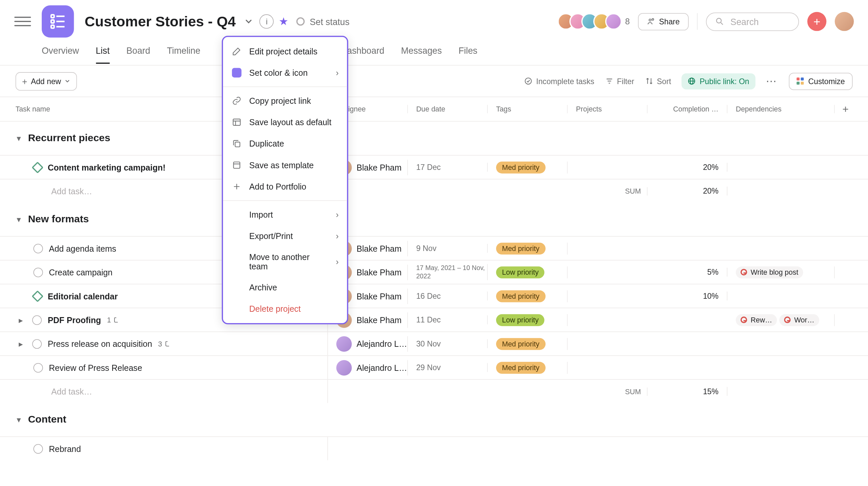 This screenshot has height=486, width=868. What do you see at coordinates (448, 248) in the screenshot?
I see `due-cell: 9 Nov` at bounding box center [448, 248].